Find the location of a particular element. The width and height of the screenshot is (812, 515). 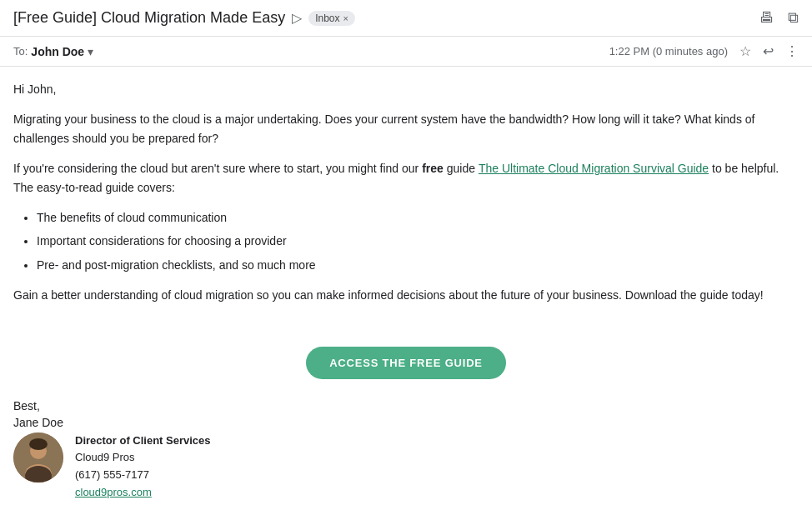

access-guide-button: ACCESS THE FREE GUIDE is located at coordinates (406, 363).